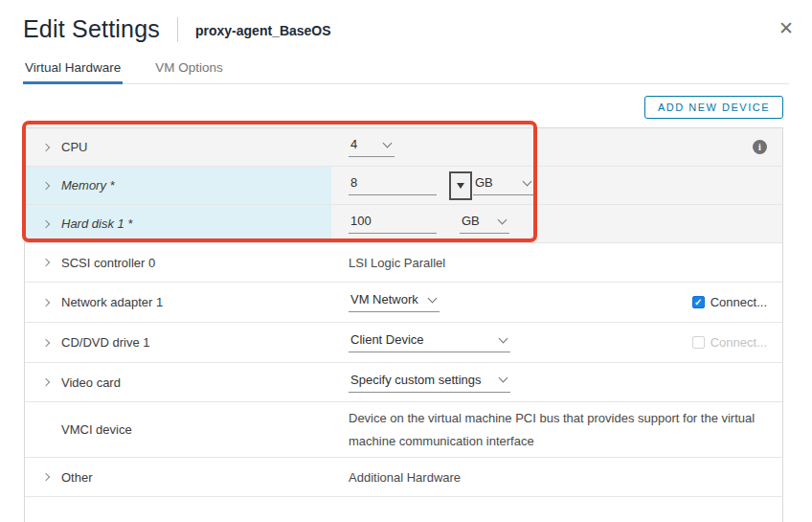  Describe the element at coordinates (786, 28) in the screenshot. I see `close-icon: ✕` at that location.